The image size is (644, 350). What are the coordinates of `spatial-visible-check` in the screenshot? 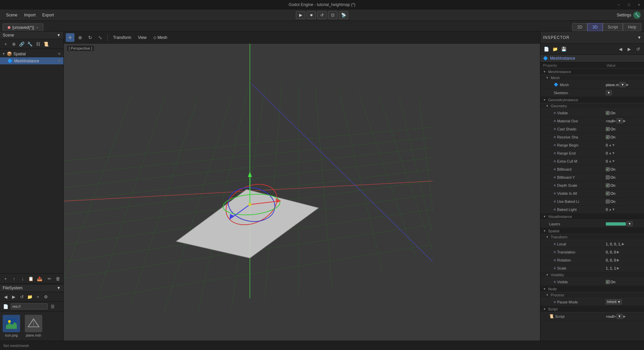 It's located at (608, 282).